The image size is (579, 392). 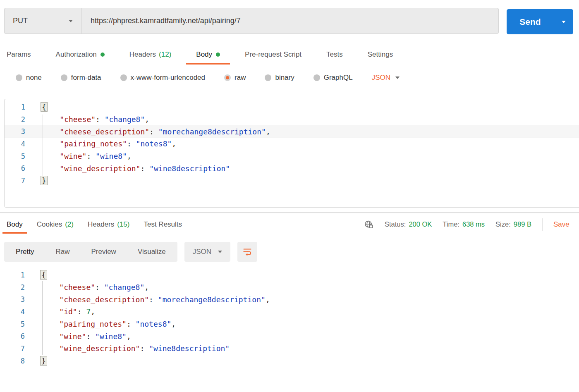 What do you see at coordinates (151, 55) in the screenshot?
I see `tab-headers: Headers(12)` at bounding box center [151, 55].